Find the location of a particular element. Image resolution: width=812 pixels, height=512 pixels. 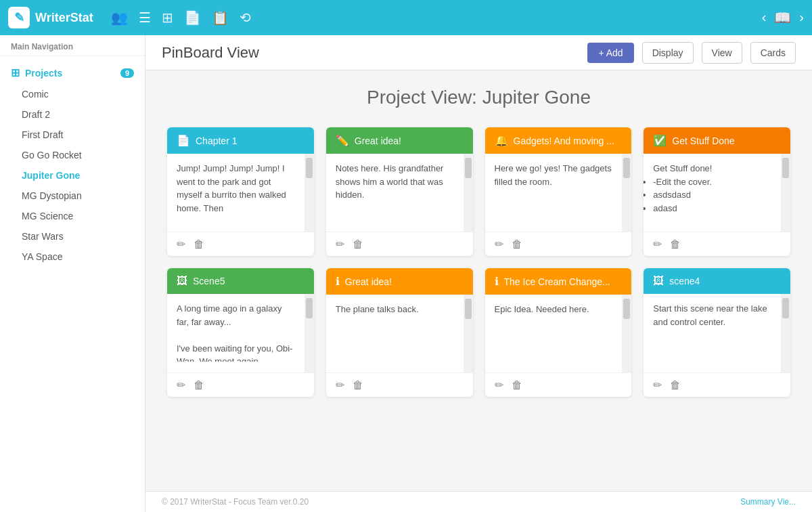

edit-button-chapter1: ✏ is located at coordinates (181, 244).